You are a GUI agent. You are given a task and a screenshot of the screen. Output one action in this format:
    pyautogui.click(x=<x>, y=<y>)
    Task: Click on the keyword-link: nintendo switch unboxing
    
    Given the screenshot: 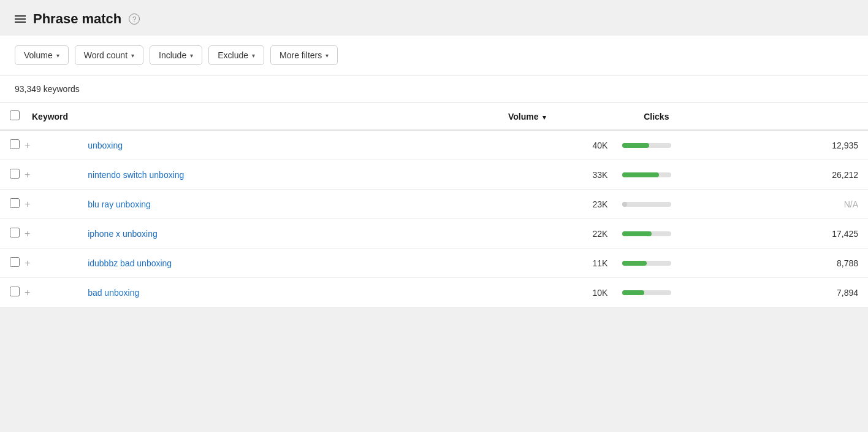 What is the action you would take?
    pyautogui.click(x=136, y=175)
    